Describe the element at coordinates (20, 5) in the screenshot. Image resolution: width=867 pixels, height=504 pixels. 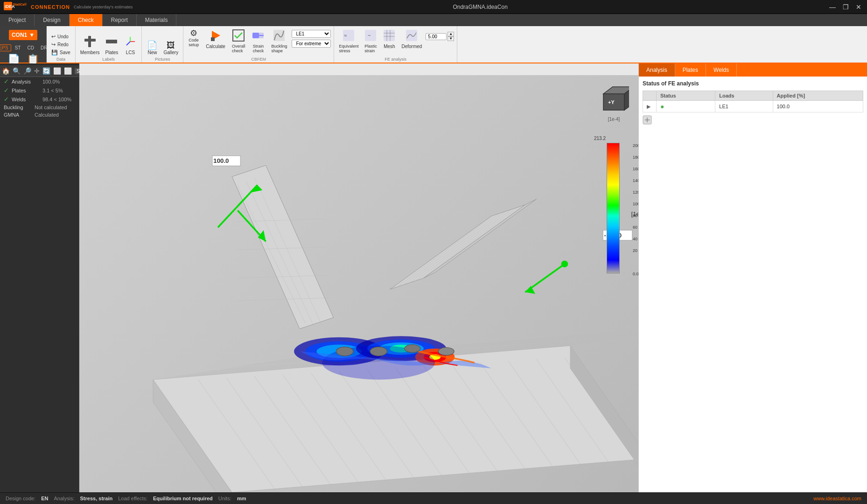
I see `svg-text: StatiCa®` at that location.